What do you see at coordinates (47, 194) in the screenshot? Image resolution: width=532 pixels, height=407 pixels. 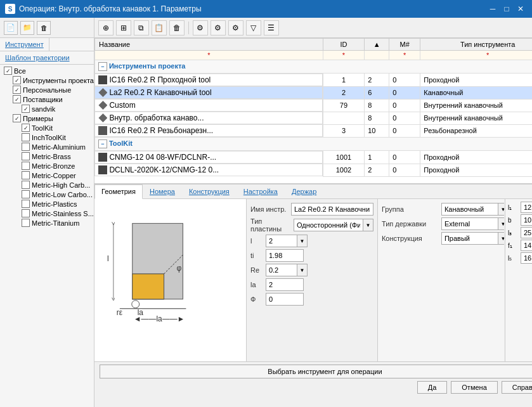 I see `tree-item-metric-lc: Metric-Low Carbo...` at bounding box center [47, 194].